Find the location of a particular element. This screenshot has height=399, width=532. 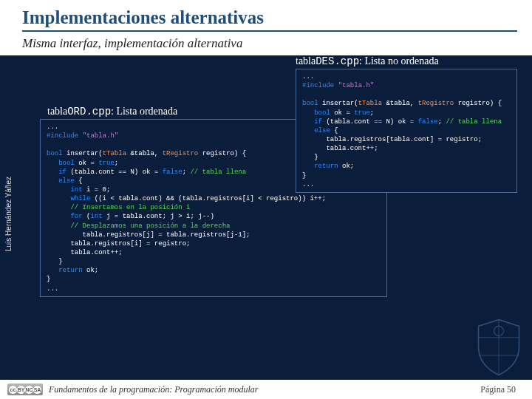

ord-label-prefix: tabla is located at coordinates (58, 111).